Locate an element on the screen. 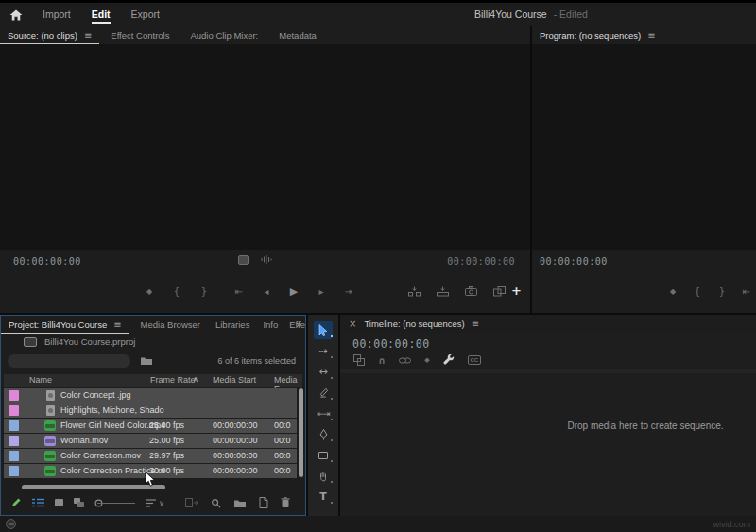 Image resolution: width=756 pixels, height=532 pixels. tab-effect-controls: Effect Controls is located at coordinates (140, 36).